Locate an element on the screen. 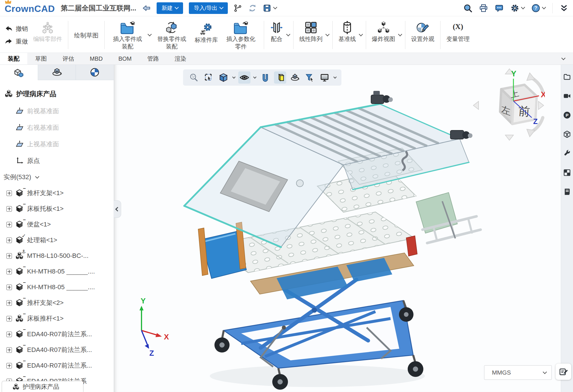 The image size is (573, 392). screen-display-icon is located at coordinates (325, 78).